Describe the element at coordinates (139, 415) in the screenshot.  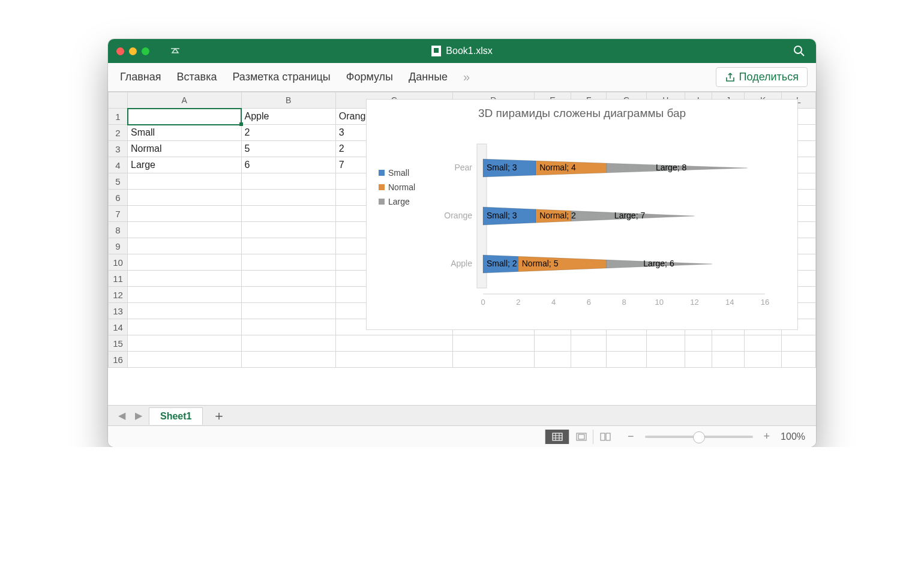
I see `next-sheet-button: ▶` at that location.